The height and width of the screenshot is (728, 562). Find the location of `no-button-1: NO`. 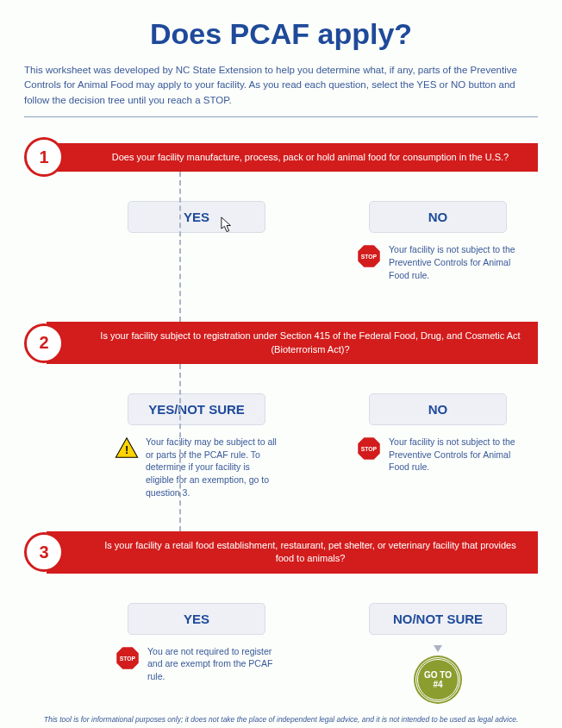

no-button-1: NO is located at coordinates (438, 217).